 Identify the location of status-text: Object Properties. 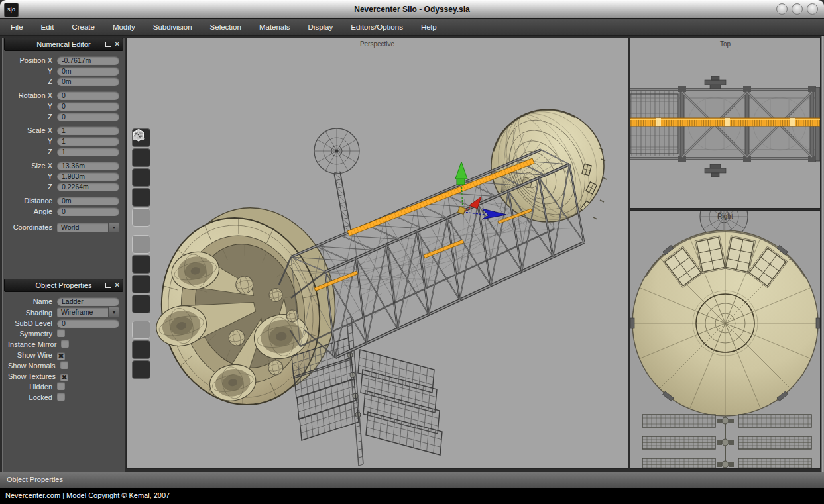
(34, 479).